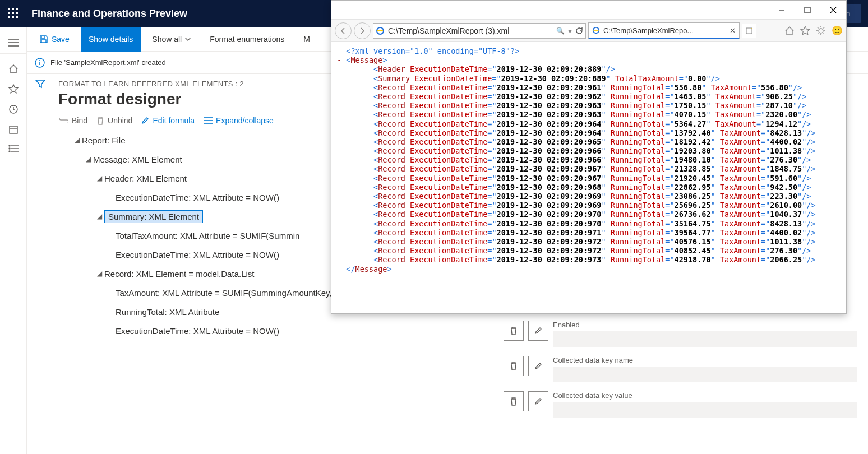  Describe the element at coordinates (705, 360) in the screenshot. I see `prop-label: Collected data key name` at that location.